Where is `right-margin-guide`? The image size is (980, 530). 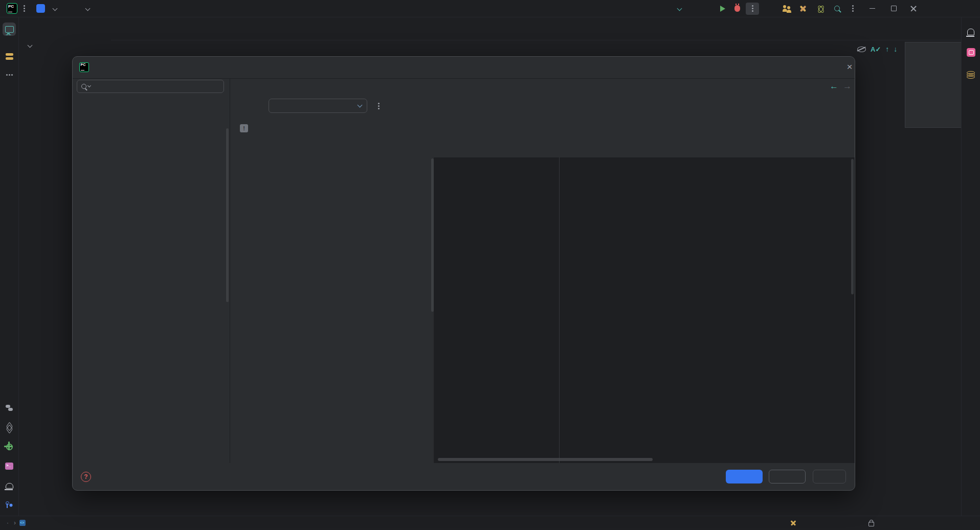 right-margin-guide is located at coordinates (560, 310).